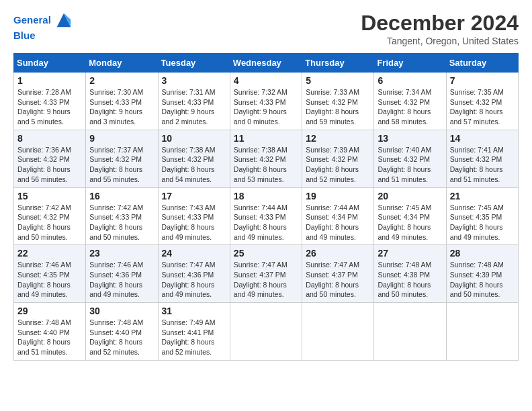 The image size is (532, 411). What do you see at coordinates (439, 28) in the screenshot?
I see `title-block: December 2024 Tangent, Oregon, United St…` at bounding box center [439, 28].